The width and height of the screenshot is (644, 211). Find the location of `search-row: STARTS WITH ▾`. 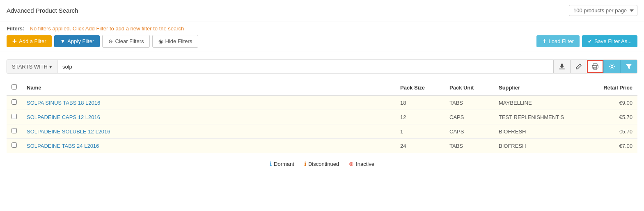

search-row: STARTS WITH ▾ is located at coordinates (322, 67).